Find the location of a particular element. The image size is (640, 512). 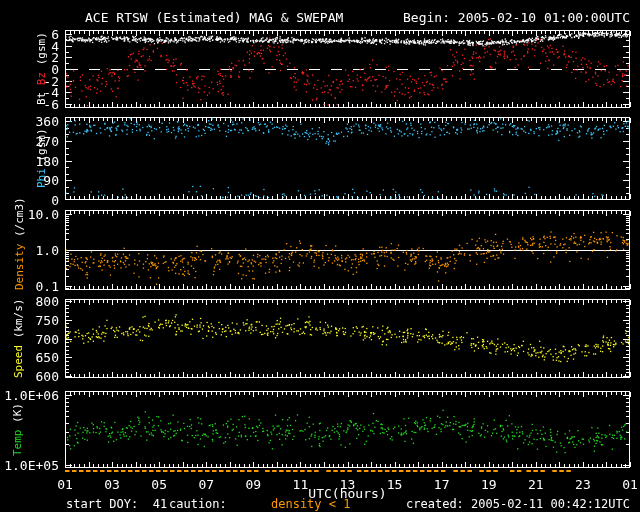

ytick-label: -6 is located at coordinates (30, 104).